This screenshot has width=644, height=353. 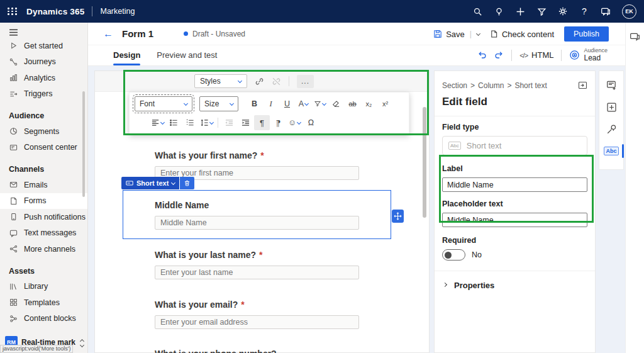 What do you see at coordinates (611, 129) in the screenshot?
I see `theme-tool` at bounding box center [611, 129].